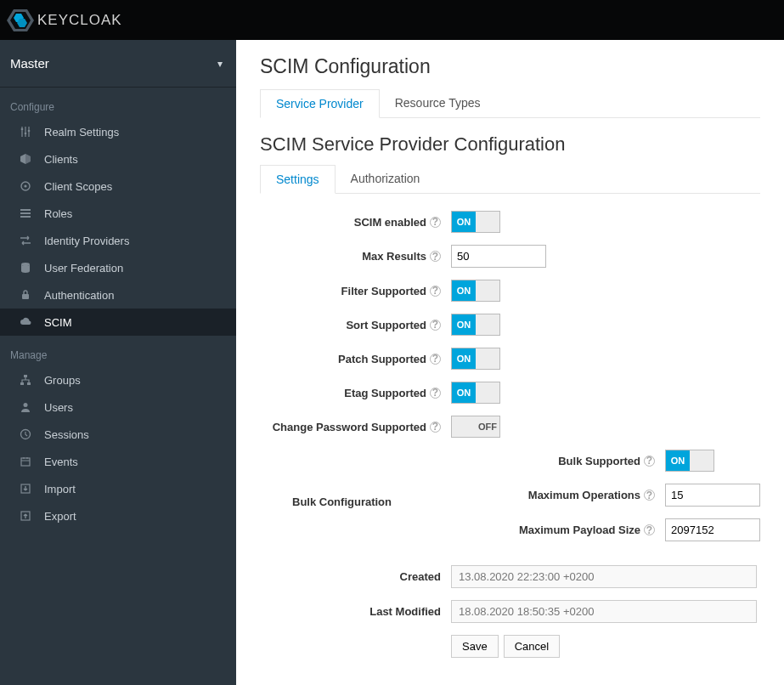  I want to click on scim-enabled-label: SCIM enabled, so click(391, 223).